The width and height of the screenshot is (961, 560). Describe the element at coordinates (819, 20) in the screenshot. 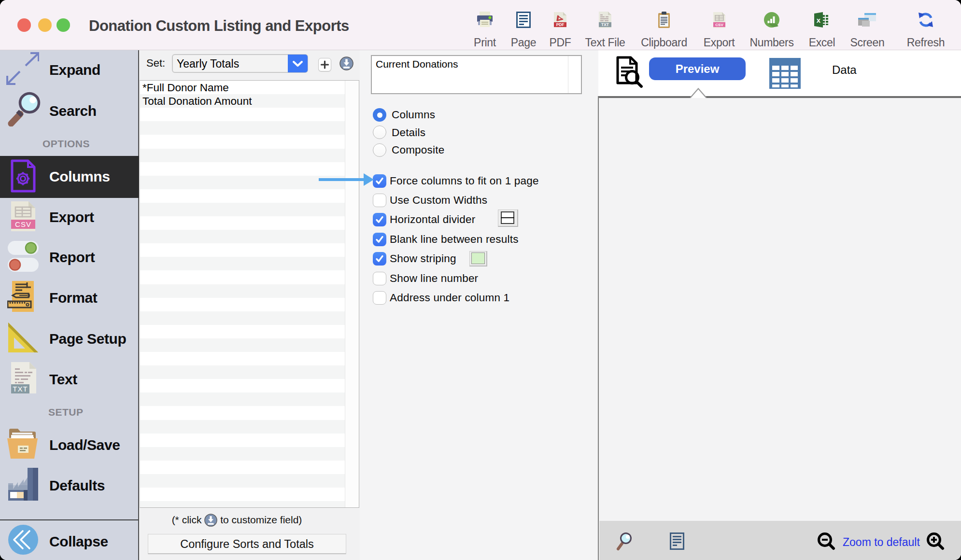

I see `svg-text: x` at that location.